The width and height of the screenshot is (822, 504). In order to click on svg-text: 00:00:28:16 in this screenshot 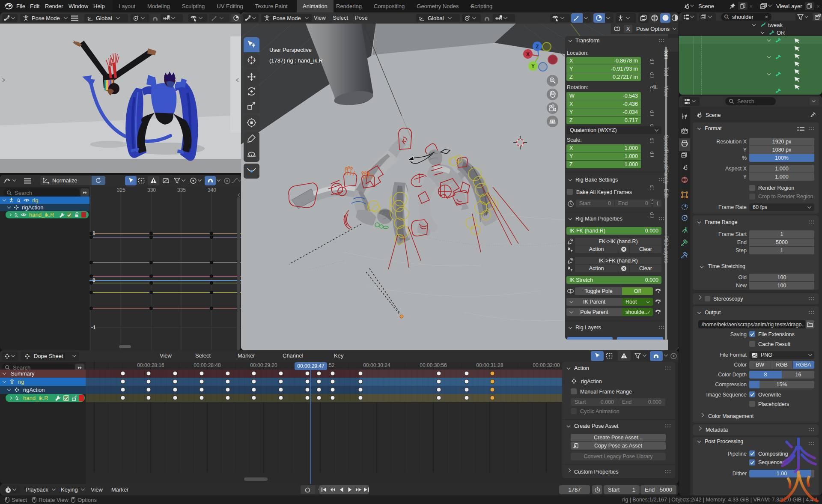, I will do `click(151, 365)`.